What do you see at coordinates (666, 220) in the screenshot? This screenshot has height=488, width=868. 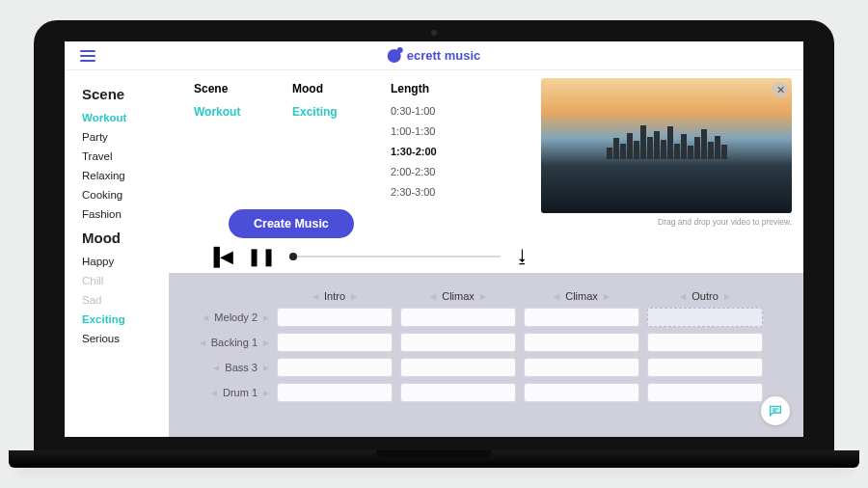 I see `video-hint: Drag and drop your video to preview.` at bounding box center [666, 220].